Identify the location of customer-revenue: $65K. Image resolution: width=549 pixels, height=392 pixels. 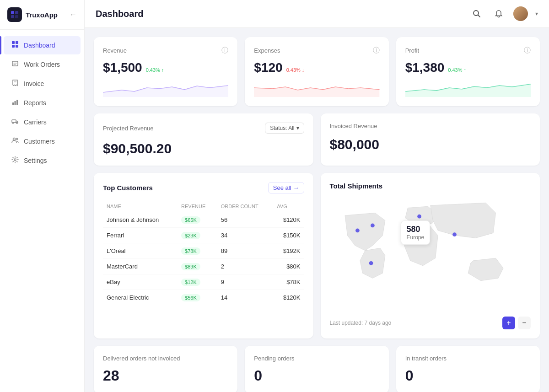
(198, 220).